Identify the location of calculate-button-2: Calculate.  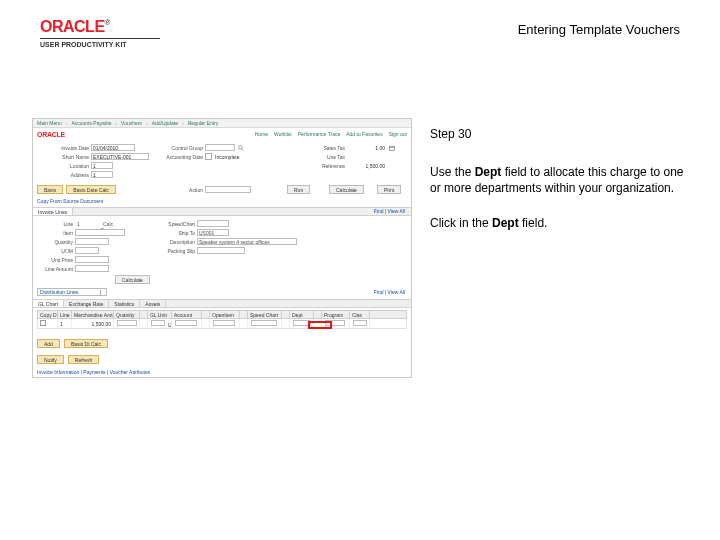
(132, 280).